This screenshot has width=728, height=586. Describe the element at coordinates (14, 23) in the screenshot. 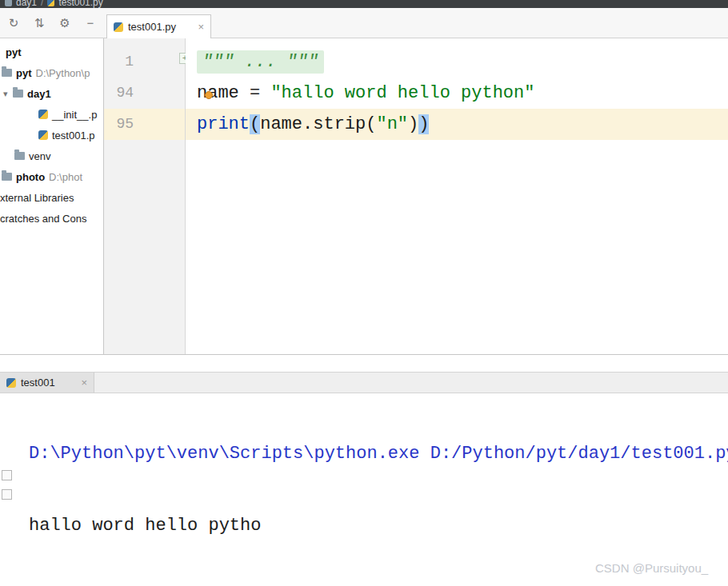

I see `sync-icon: ↻` at that location.